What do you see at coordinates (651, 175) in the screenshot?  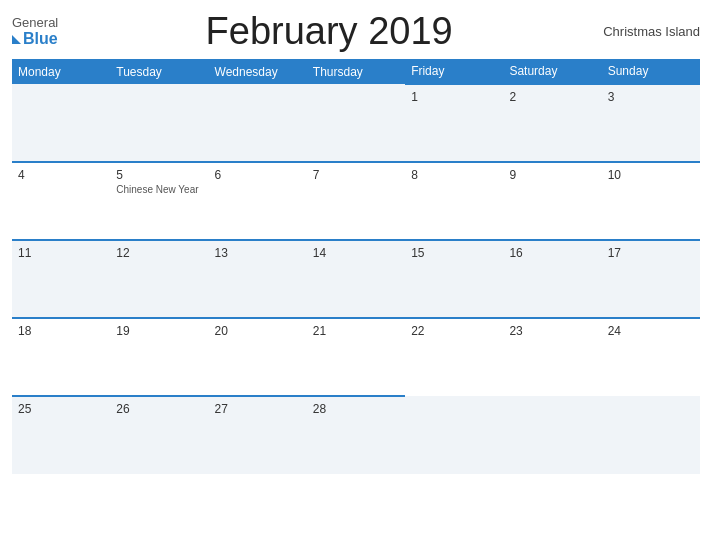 I see `day-number: 10` at bounding box center [651, 175].